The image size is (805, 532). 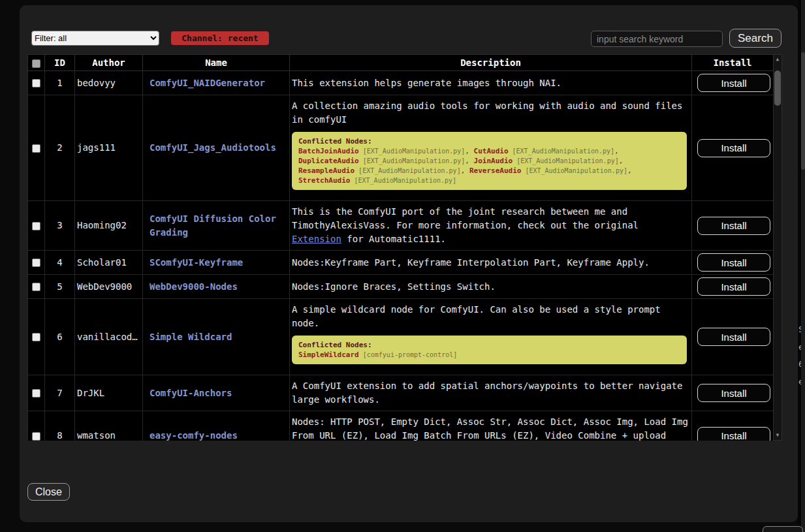 What do you see at coordinates (109, 426) in the screenshot?
I see `row-author: wmatson` at bounding box center [109, 426].